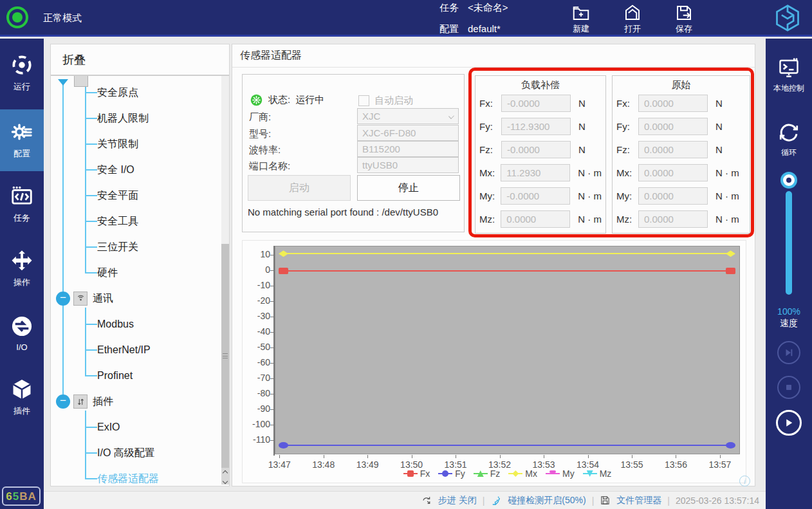  I want to click on tree-scrollbar-thumb, so click(225, 356).